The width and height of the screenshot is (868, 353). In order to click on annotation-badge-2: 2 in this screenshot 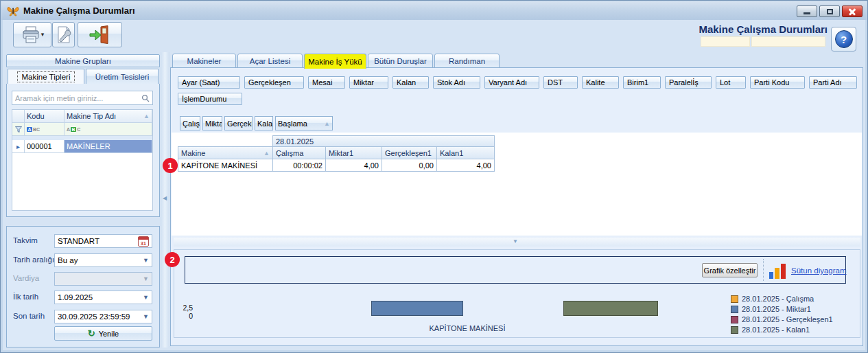, I will do `click(172, 260)`.